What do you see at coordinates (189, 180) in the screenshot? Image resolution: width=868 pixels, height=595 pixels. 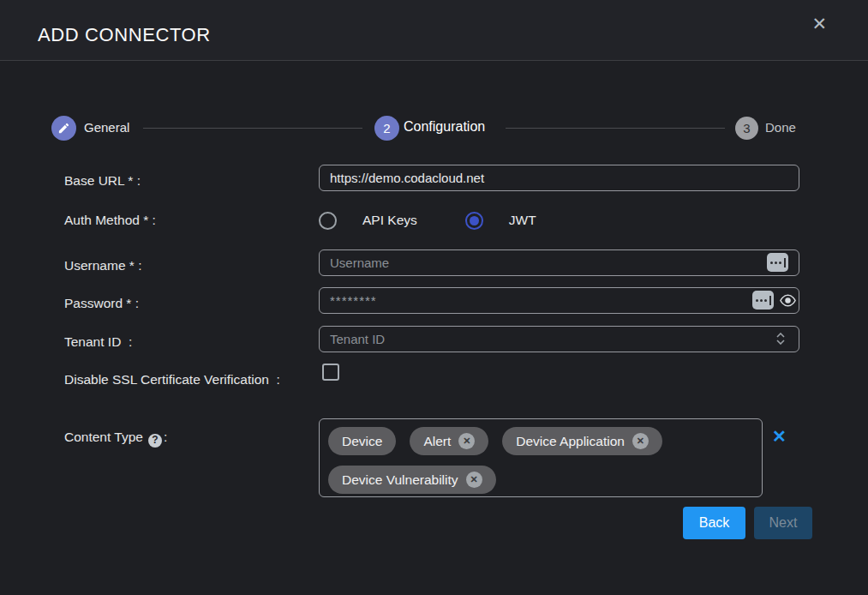 I see `base-url-label: Base URL * :` at bounding box center [189, 180].